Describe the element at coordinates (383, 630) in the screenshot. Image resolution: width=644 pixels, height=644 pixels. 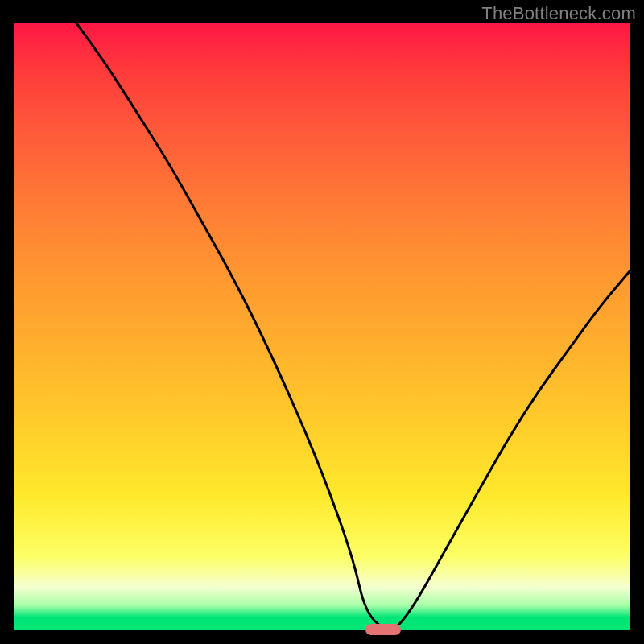
I see `optimal-marker` at that location.